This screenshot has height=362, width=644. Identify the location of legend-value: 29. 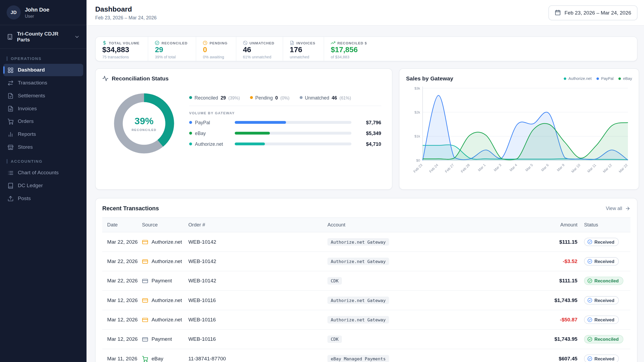
(223, 97).